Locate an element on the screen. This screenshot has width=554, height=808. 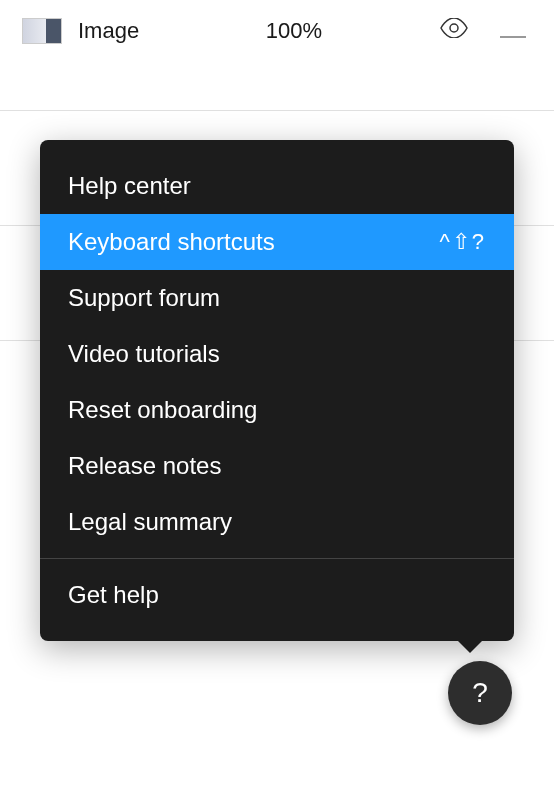
menu-item-release-notes: Release notes is located at coordinates (277, 466).